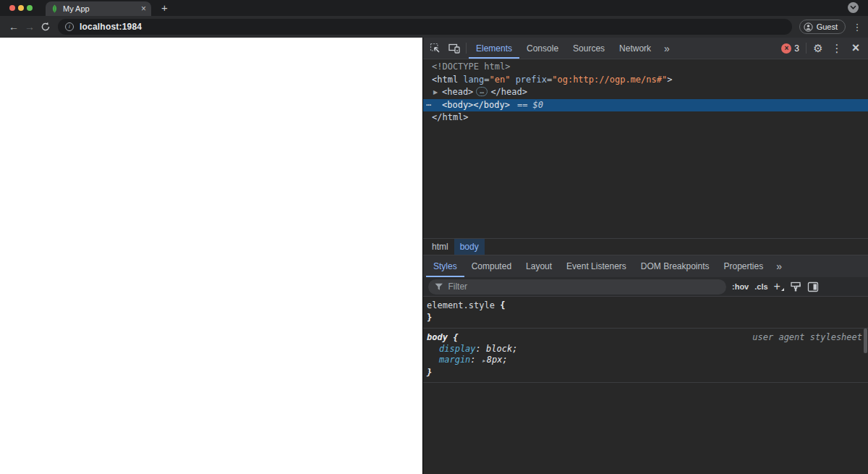 The height and width of the screenshot is (474, 868). Describe the element at coordinates (165, 8) in the screenshot. I see `new-tab-button: +` at that location.